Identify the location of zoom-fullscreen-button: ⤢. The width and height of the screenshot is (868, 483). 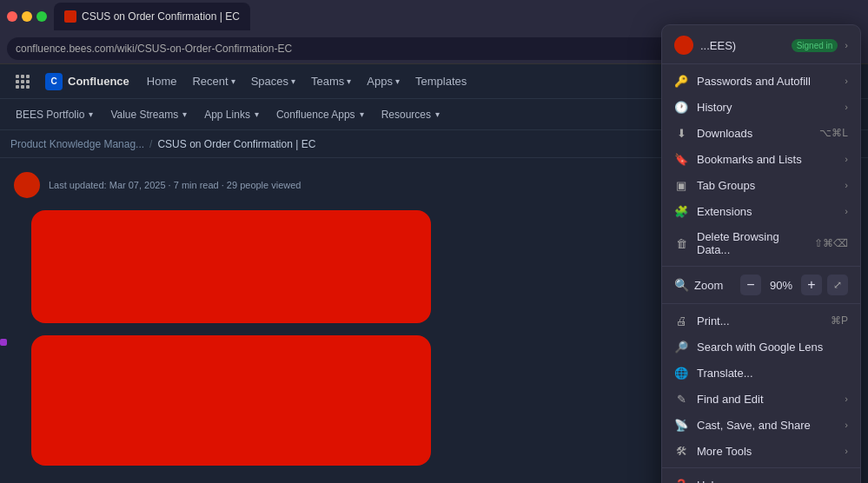
(838, 285).